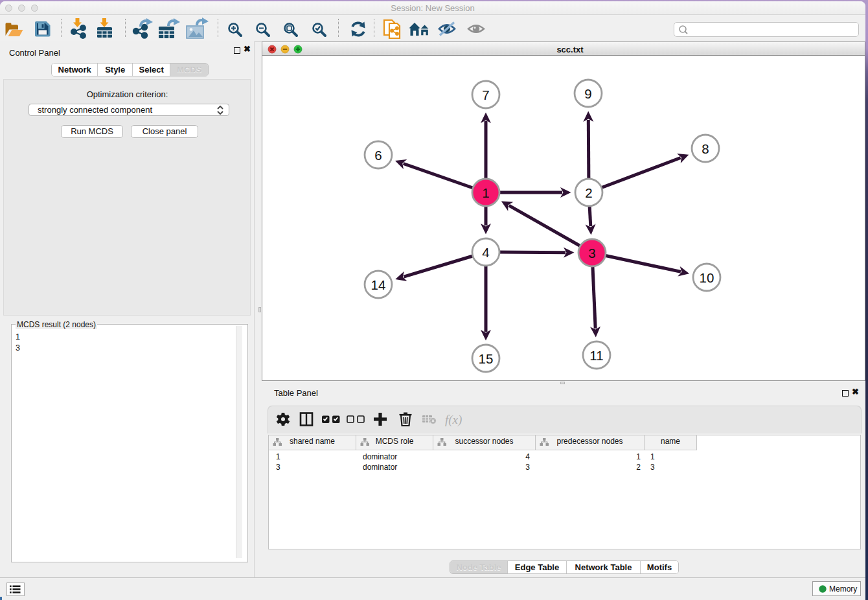 Image resolution: width=868 pixels, height=600 pixels. Describe the element at coordinates (486, 95) in the screenshot. I see `svg-text: 7` at that location.